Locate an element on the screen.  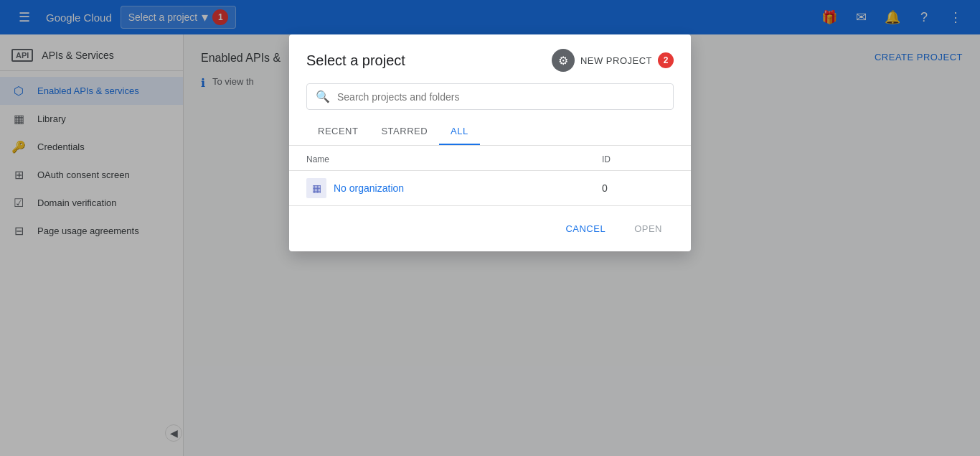
badge-2: 2 is located at coordinates (666, 60).